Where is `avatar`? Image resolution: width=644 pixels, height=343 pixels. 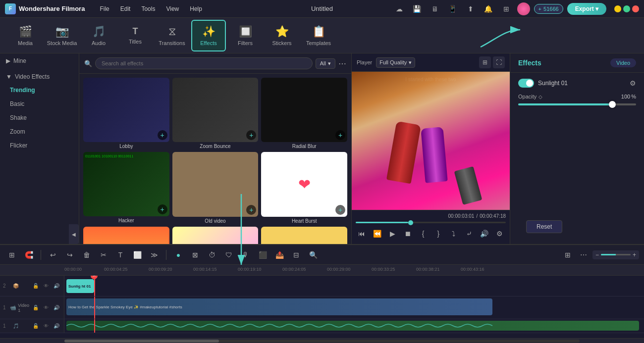 avatar is located at coordinates (524, 9).